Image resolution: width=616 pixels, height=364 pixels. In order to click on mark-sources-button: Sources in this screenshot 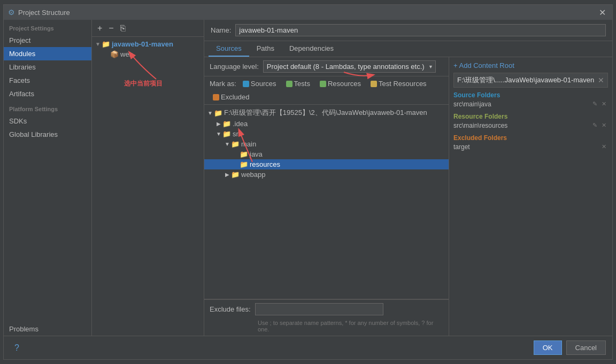, I will do `click(260, 83)`.